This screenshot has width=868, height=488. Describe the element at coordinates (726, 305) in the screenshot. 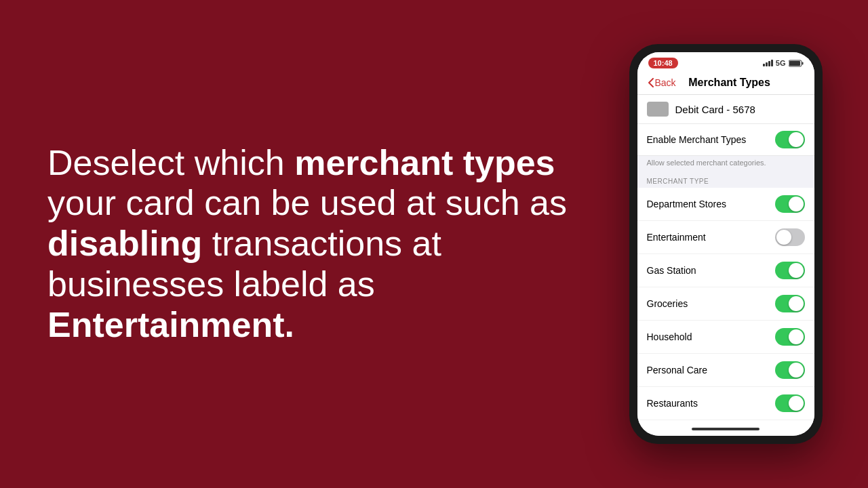

I see `merchant-type-list: Department StoresEntertainmentGas Statio…` at that location.